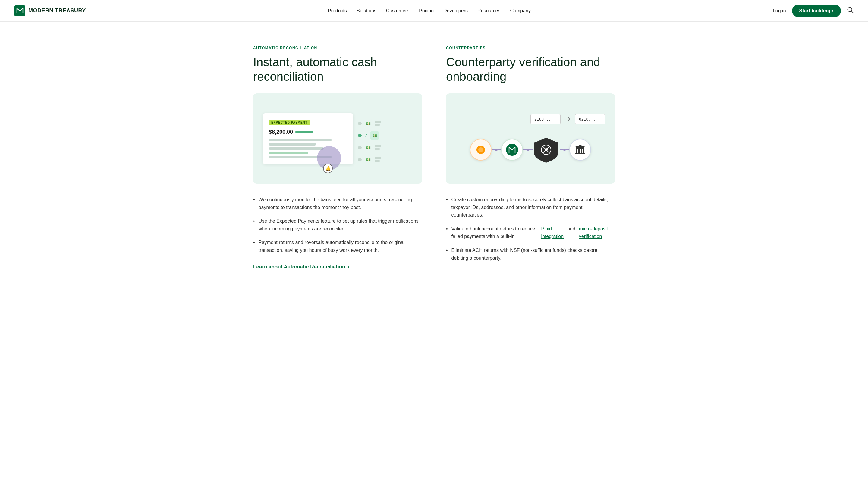 Image resolution: width=868 pixels, height=482 pixels. I want to click on search-icon, so click(850, 11).